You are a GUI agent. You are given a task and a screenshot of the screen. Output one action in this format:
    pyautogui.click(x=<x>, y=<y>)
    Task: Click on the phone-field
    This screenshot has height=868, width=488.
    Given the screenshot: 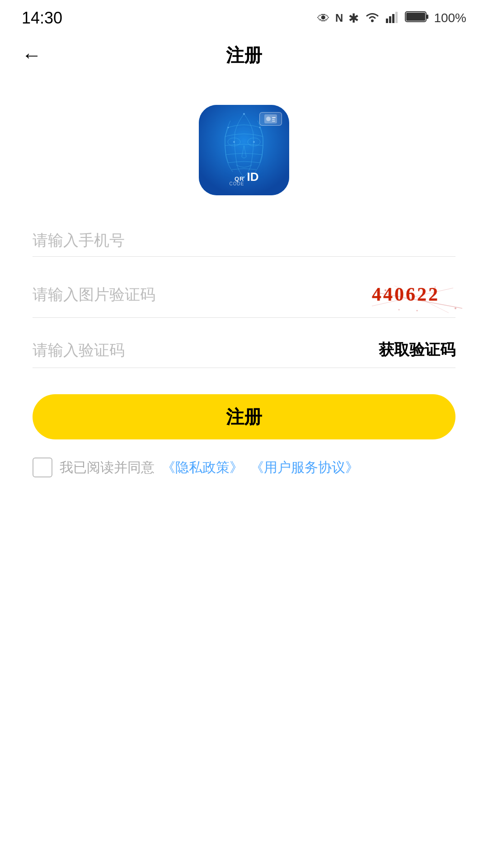 What is the action you would take?
    pyautogui.click(x=244, y=244)
    